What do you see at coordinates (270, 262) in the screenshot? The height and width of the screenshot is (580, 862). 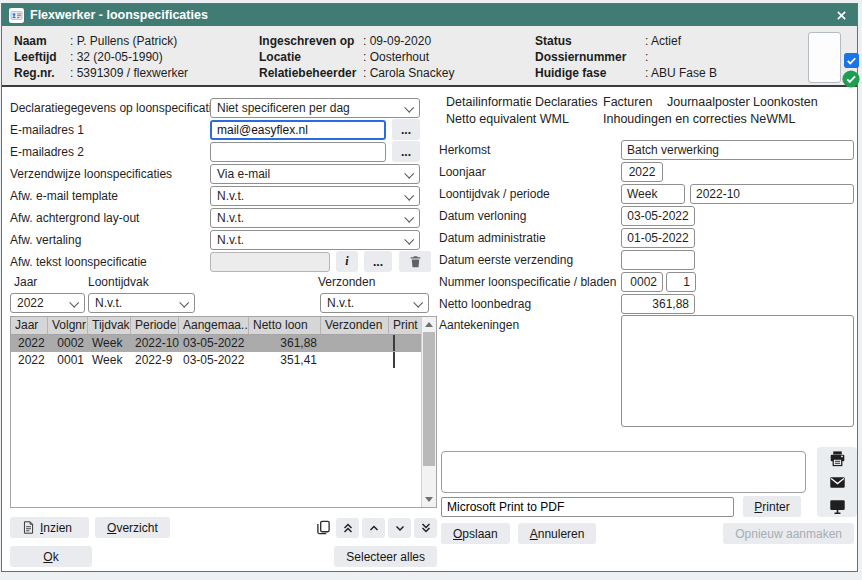 I see `tekst-loonspecificatie-input` at bounding box center [270, 262].